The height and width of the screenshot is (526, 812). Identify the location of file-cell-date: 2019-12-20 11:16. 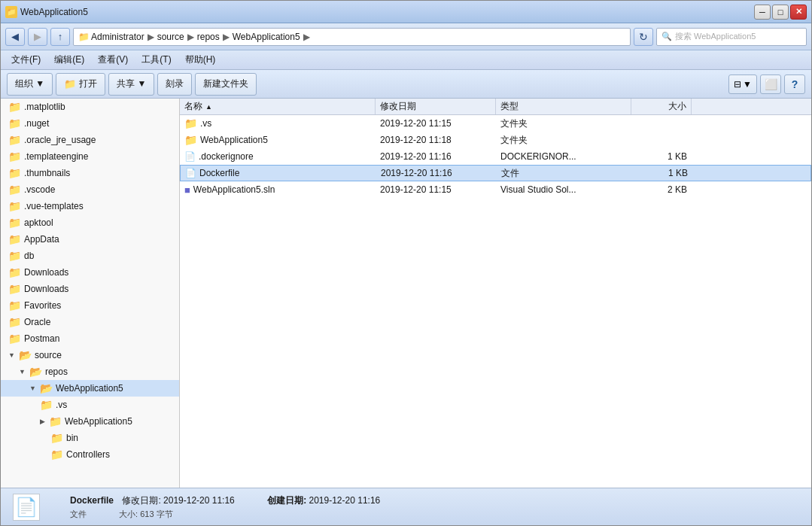
(436, 157).